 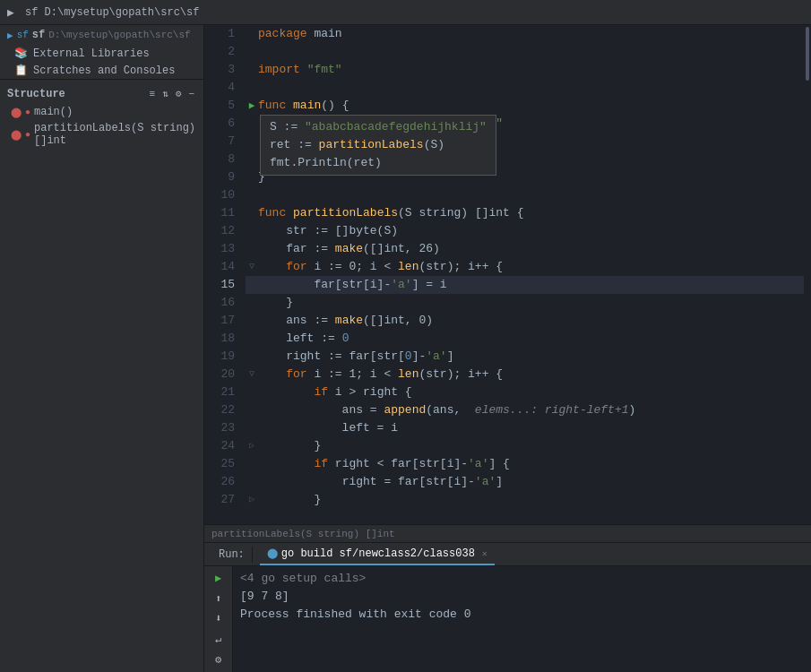 What do you see at coordinates (220, 142) in the screenshot?
I see `ln-7: 7` at bounding box center [220, 142].